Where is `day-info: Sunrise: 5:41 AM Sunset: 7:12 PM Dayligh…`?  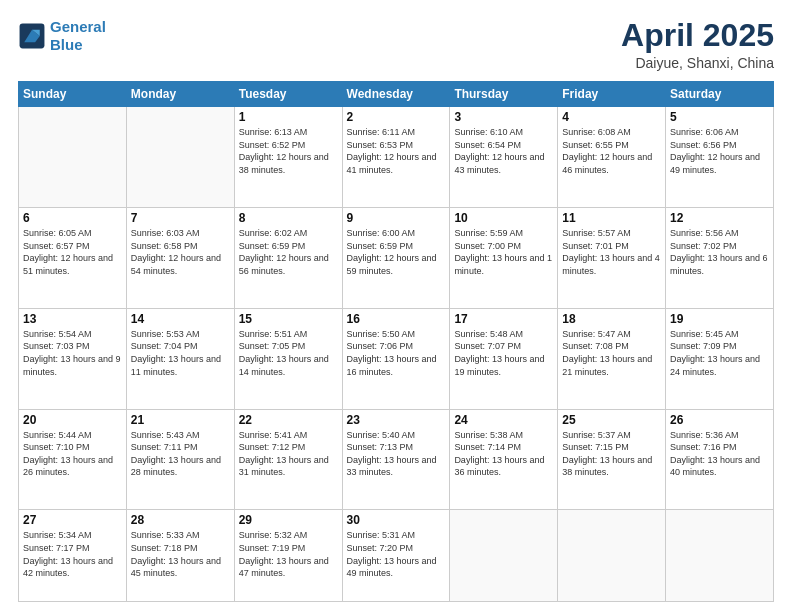
day-info: Sunrise: 5:41 AM Sunset: 7:12 PM Dayligh… is located at coordinates (288, 454).